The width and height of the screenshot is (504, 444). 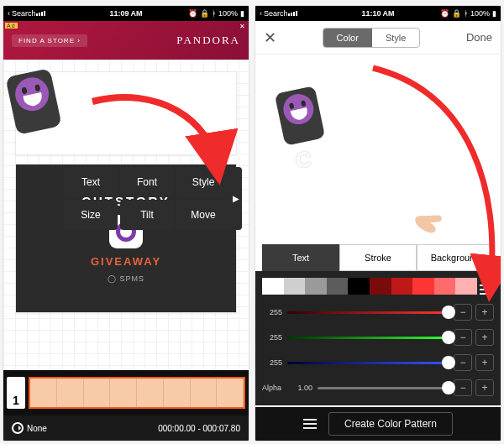 What do you see at coordinates (16, 393) in the screenshot?
I see `clip-index: 1` at bounding box center [16, 393].